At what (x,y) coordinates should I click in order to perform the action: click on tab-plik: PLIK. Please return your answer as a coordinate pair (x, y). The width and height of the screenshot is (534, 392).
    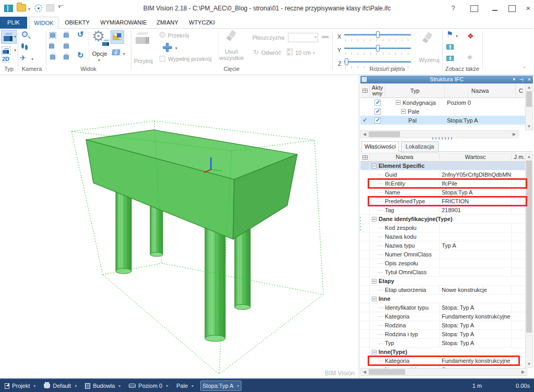
    Looking at the image, I should click on (14, 23).